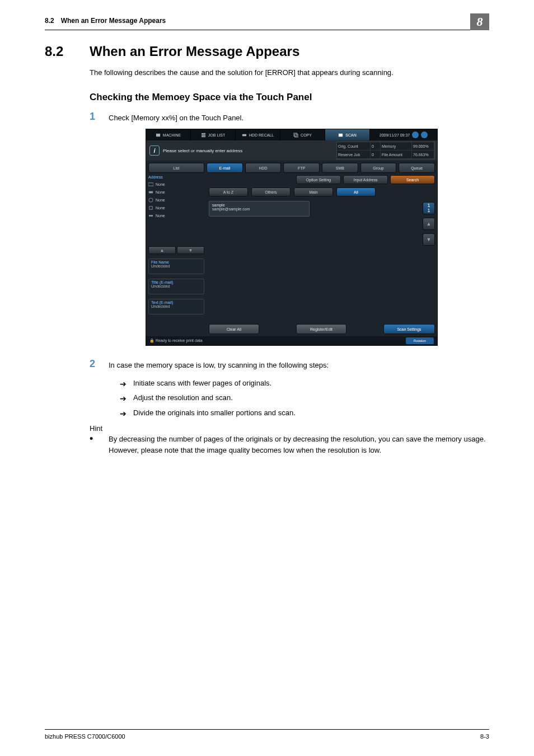  What do you see at coordinates (289, 97) in the screenshot?
I see `subsection-title: Checking the Memoey Space via the Touch …` at bounding box center [289, 97].